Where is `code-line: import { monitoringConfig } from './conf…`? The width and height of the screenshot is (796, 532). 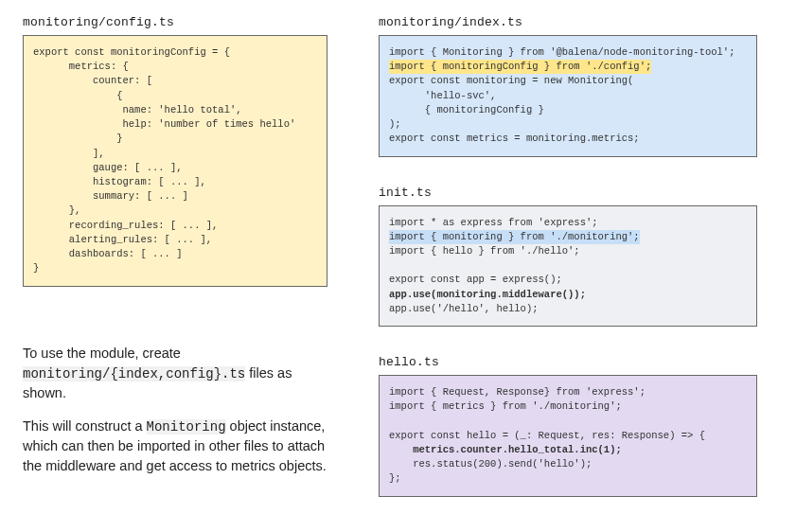 code-line: import { monitoringConfig } from './conf… is located at coordinates (568, 66).